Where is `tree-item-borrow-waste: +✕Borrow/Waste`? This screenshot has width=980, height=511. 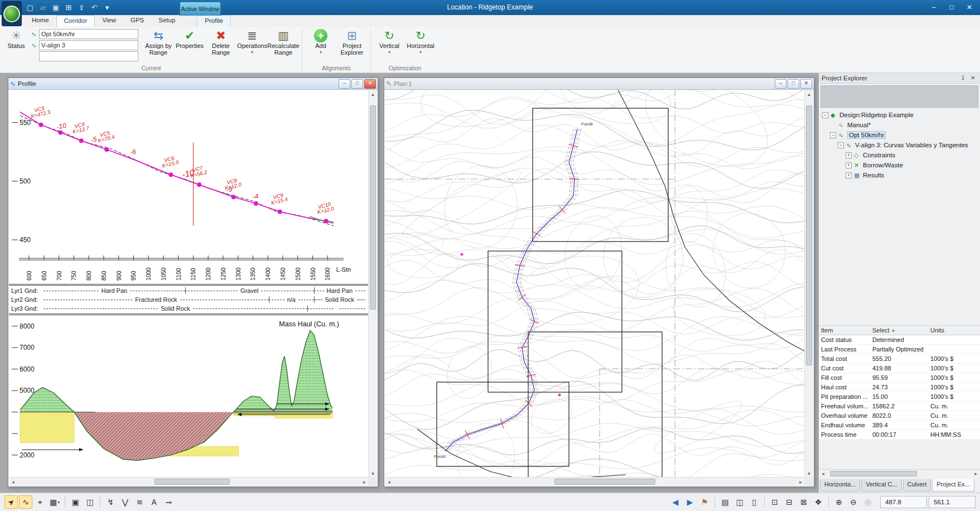 tree-item-borrow-waste: +✕Borrow/Waste is located at coordinates (899, 165).